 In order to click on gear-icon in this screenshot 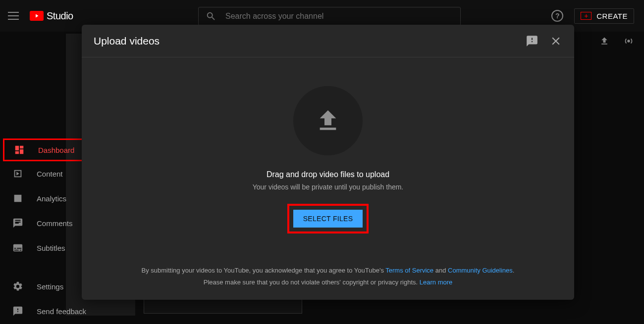, I will do `click(18, 286)`.